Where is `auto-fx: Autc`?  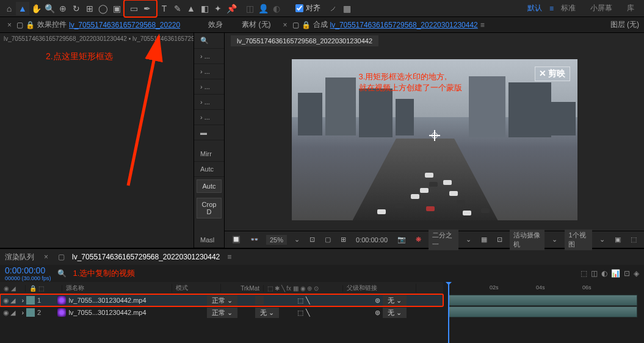 auto-fx: Autc is located at coordinates (209, 170).